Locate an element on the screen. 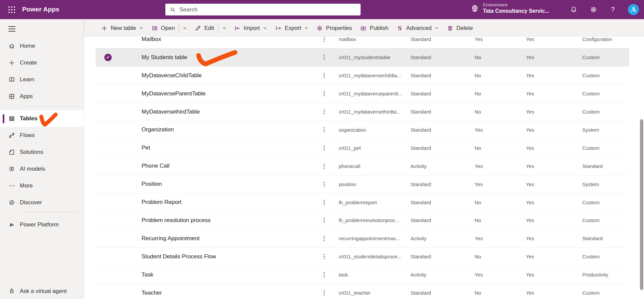 The image size is (644, 299). sidebar-item-flows: Flows is located at coordinates (42, 135).